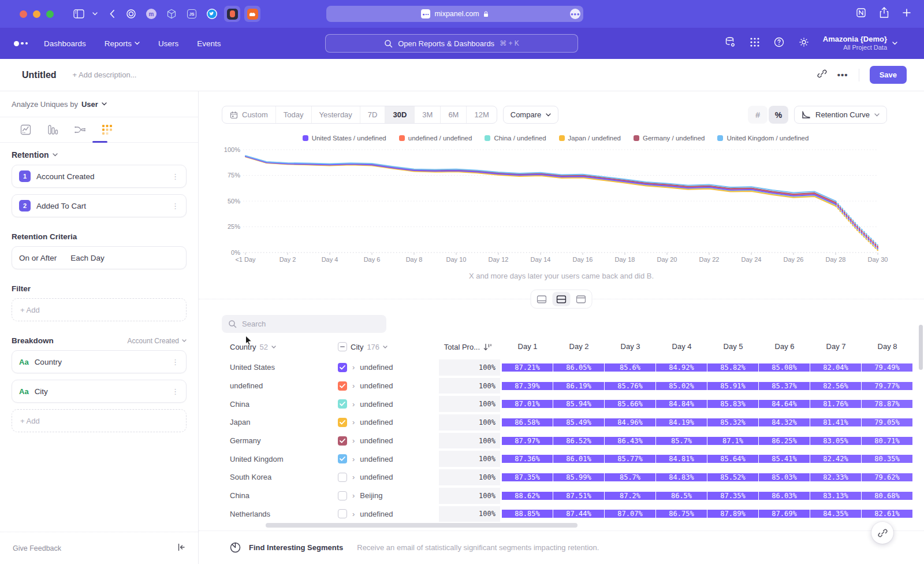 This screenshot has height=564, width=924. Describe the element at coordinates (293, 114) in the screenshot. I see `date-range-today: Today` at that location.